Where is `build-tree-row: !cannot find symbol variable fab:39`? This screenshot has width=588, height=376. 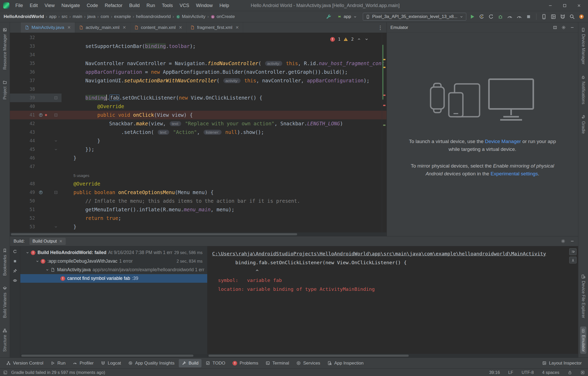 build-tree-row: !cannot find symbol variable fab:39 is located at coordinates (114, 278).